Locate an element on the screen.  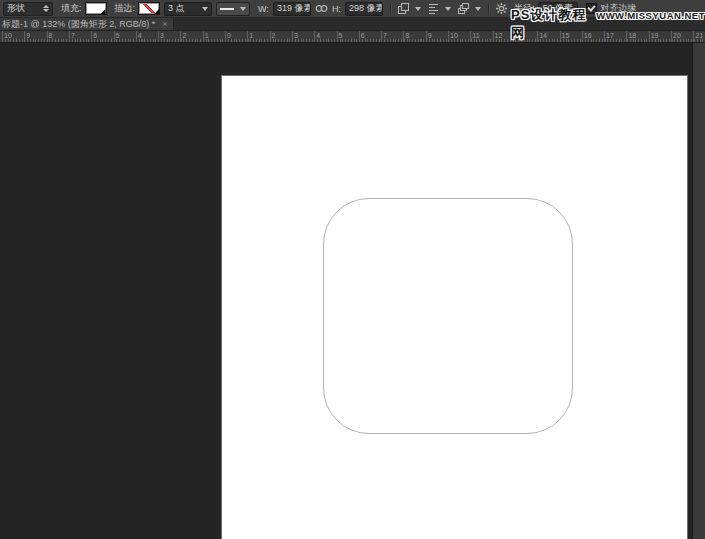
tool-mode-dropdown: 形状 is located at coordinates (28, 9).